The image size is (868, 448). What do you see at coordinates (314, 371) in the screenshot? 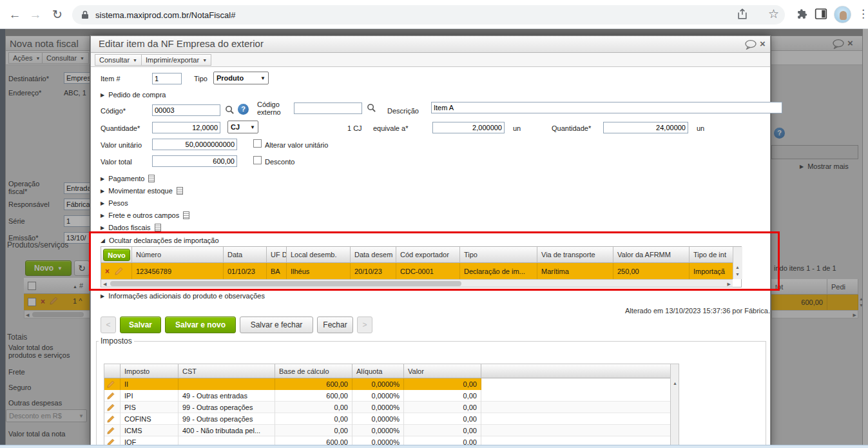
I see `impostos-col-base: Base de cálculo` at bounding box center [314, 371].